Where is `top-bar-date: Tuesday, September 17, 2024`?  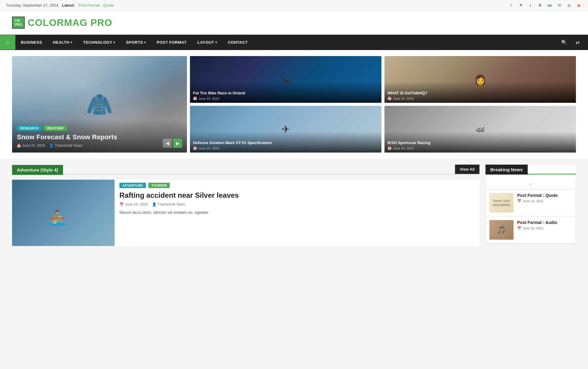
top-bar-date: Tuesday, September 17, 2024 is located at coordinates (32, 5).